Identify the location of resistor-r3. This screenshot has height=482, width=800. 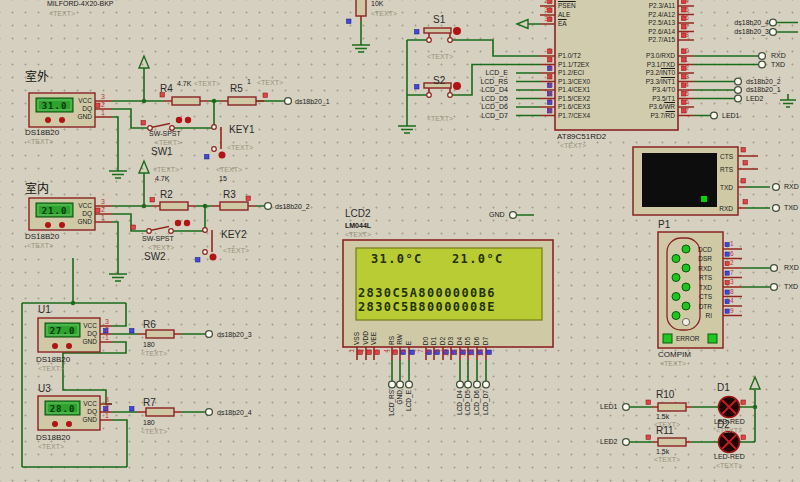
(234, 206).